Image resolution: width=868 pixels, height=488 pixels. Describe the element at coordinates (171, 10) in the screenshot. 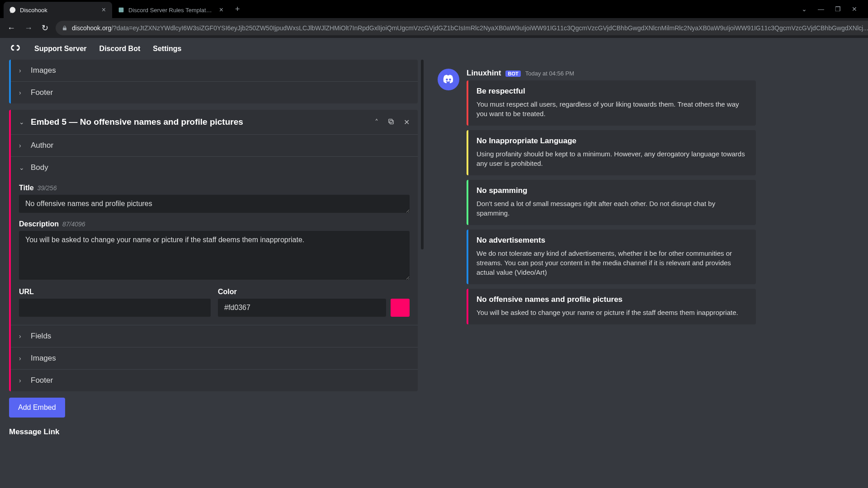

I see `browser-tab-inactive: Discord Server Rules Template | D ×` at that location.